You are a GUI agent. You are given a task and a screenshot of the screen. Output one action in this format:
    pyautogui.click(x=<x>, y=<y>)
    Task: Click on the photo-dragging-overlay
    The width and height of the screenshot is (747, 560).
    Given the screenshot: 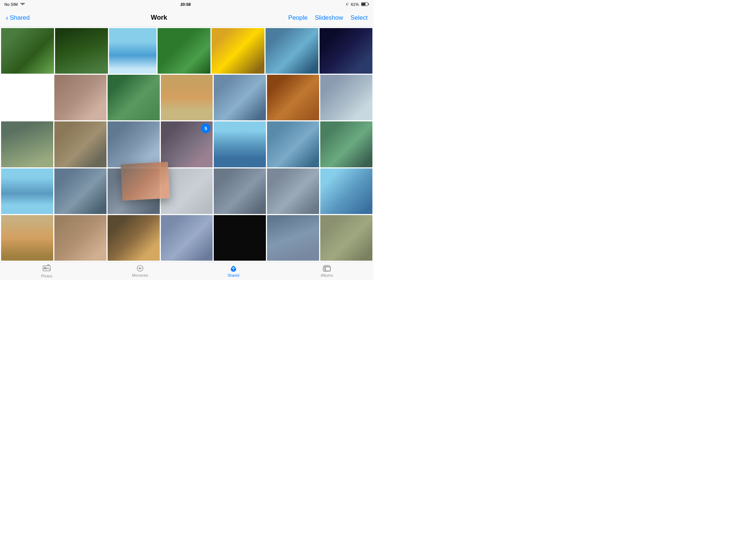 What is the action you would take?
    pyautogui.click(x=145, y=181)
    